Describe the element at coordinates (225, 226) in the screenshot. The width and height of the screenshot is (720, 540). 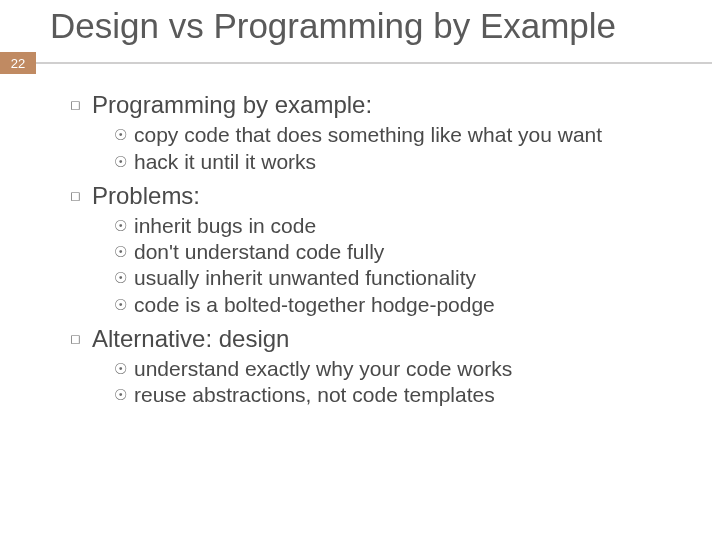
I see `list-item-text: inherit bugs in code` at that location.